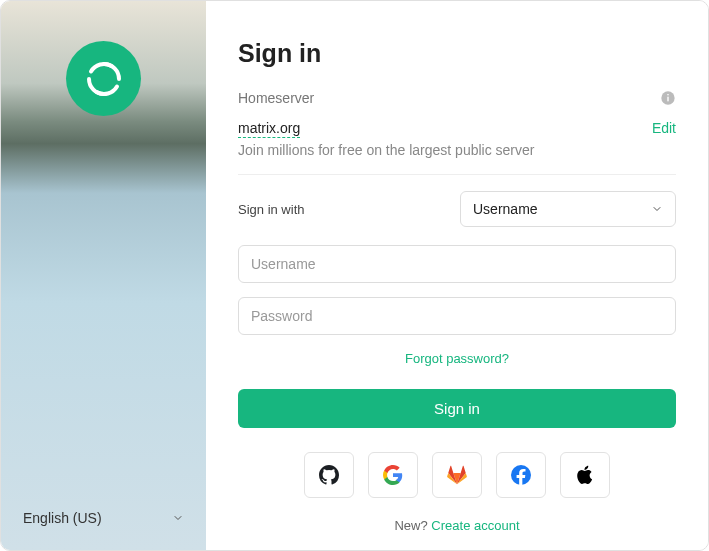 The image size is (709, 551). Describe the element at coordinates (457, 408) in the screenshot. I see `signin-button: Sign in` at that location.